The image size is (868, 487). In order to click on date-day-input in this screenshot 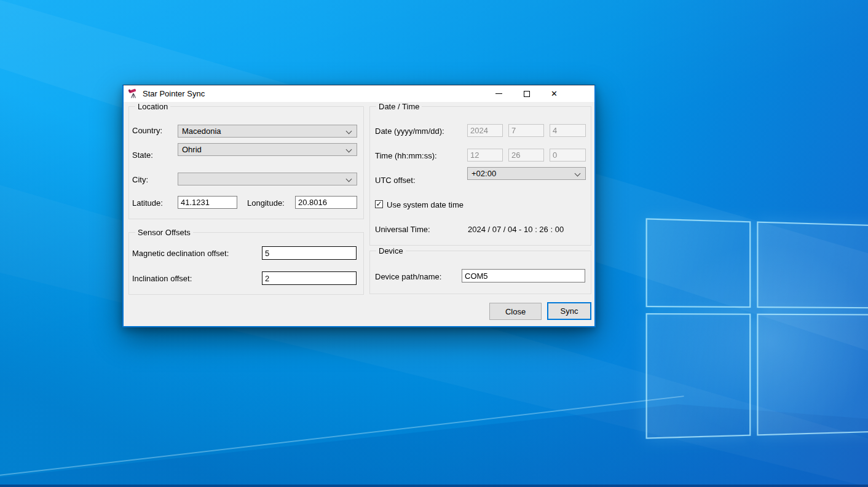, I will do `click(568, 130)`.